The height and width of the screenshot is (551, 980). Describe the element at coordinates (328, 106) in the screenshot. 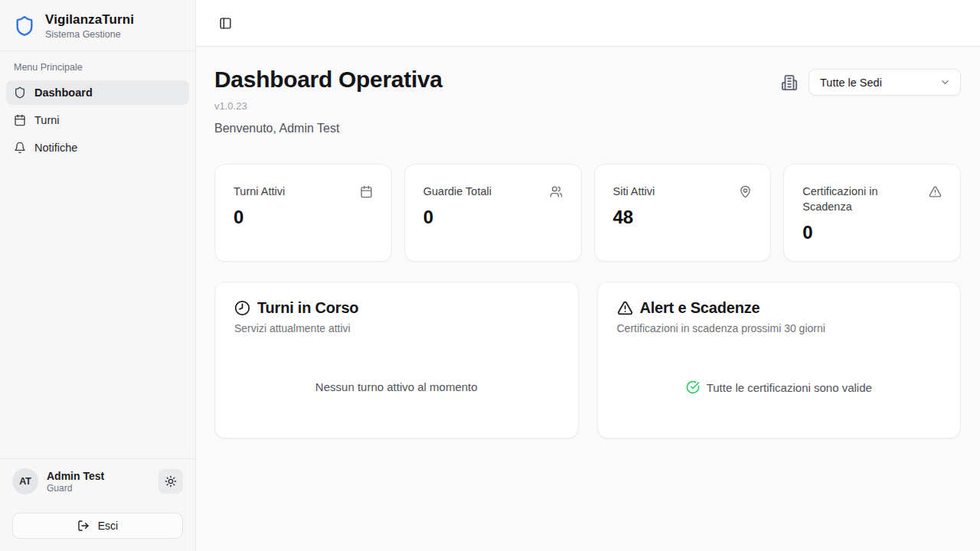

I see `version-label: v1.0.23` at that location.